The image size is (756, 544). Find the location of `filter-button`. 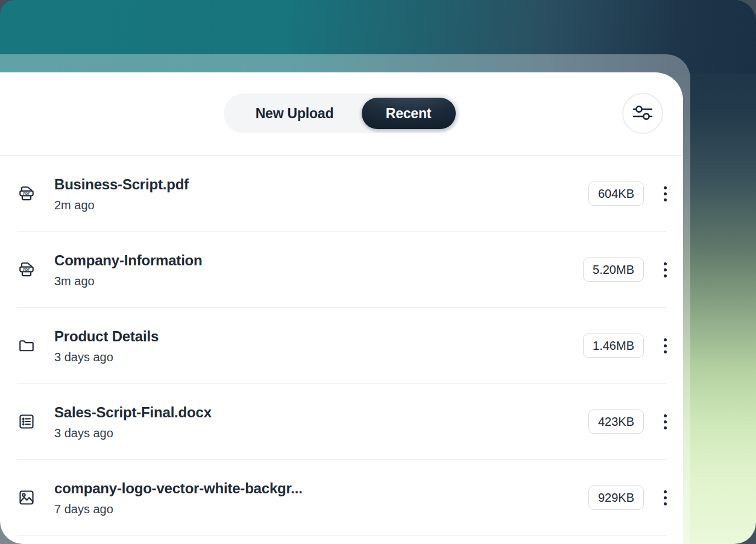

filter-button is located at coordinates (643, 113).